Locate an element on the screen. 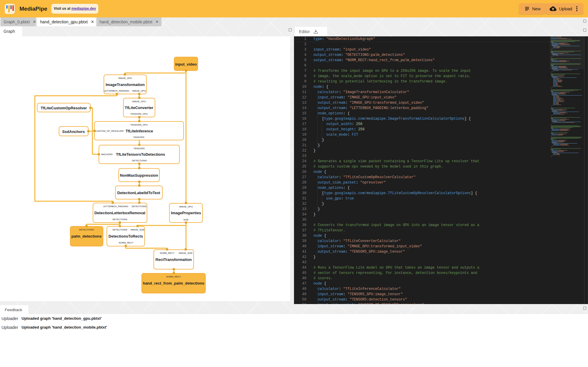  svg-text: DetectionLabelIdToText is located at coordinates (139, 193).